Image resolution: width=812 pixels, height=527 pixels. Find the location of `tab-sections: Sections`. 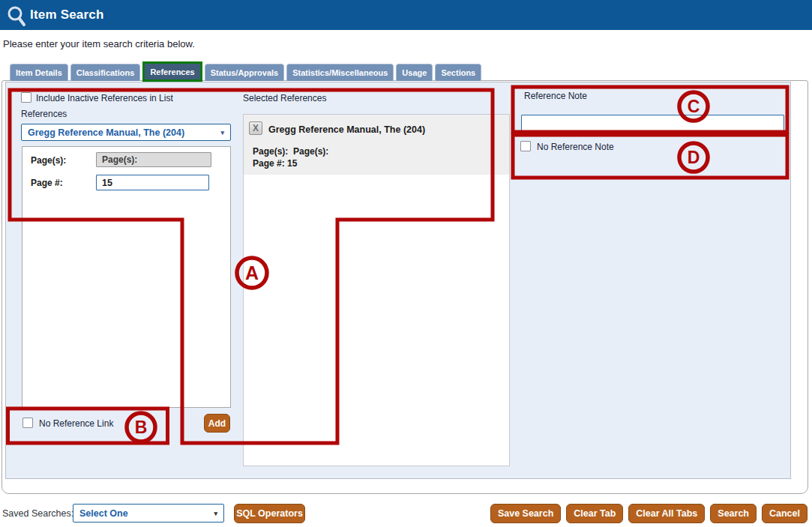

tab-sections: Sections is located at coordinates (458, 72).